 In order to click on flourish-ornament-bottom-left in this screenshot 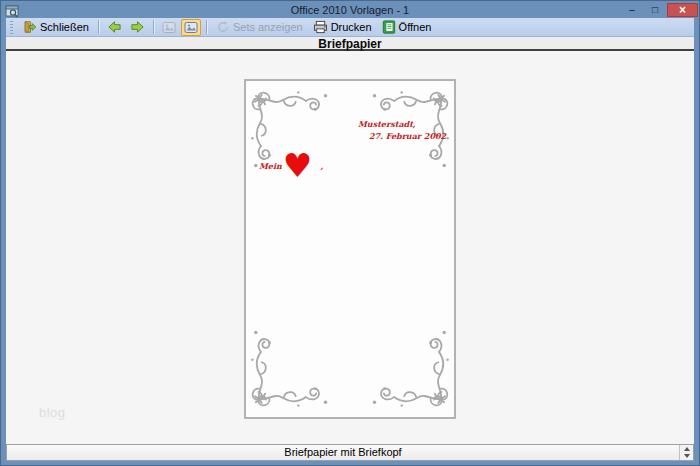, I will do `click(292, 366)`.